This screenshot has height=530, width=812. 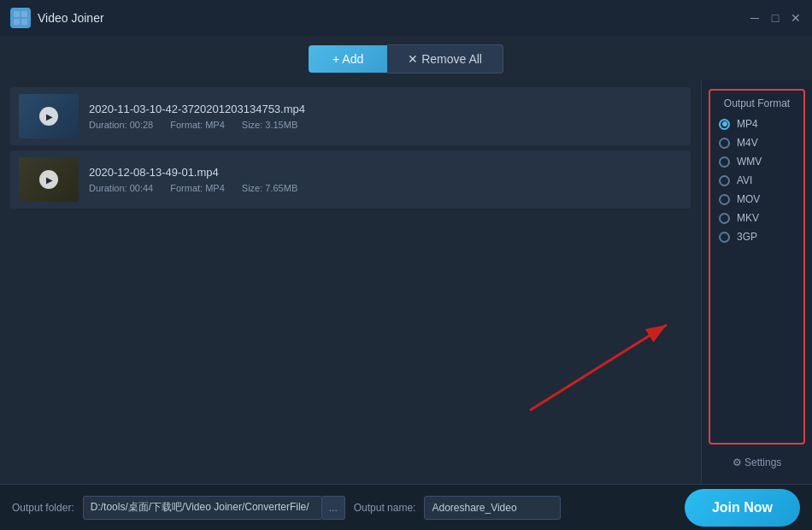 What do you see at coordinates (757, 103) in the screenshot?
I see `output-format-title: Output Format` at bounding box center [757, 103].